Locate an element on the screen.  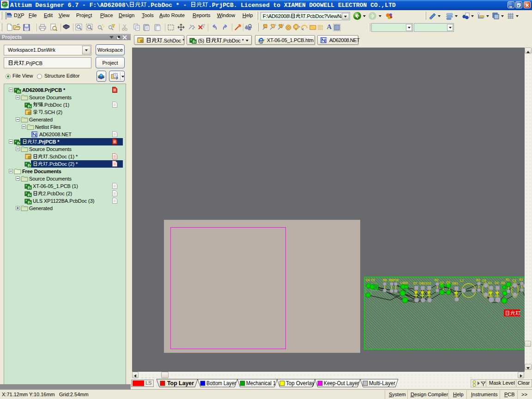
svg-text: C4 is located at coordinates (368, 280).